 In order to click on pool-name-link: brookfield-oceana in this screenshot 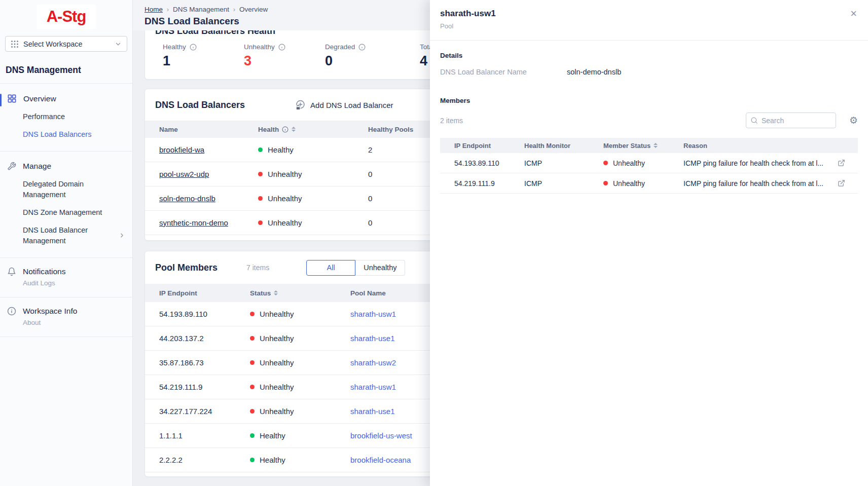, I will do `click(380, 460)`.